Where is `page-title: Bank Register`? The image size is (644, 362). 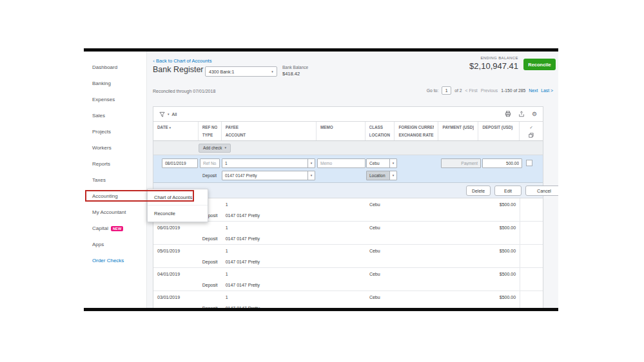
page-title: Bank Register is located at coordinates (178, 70).